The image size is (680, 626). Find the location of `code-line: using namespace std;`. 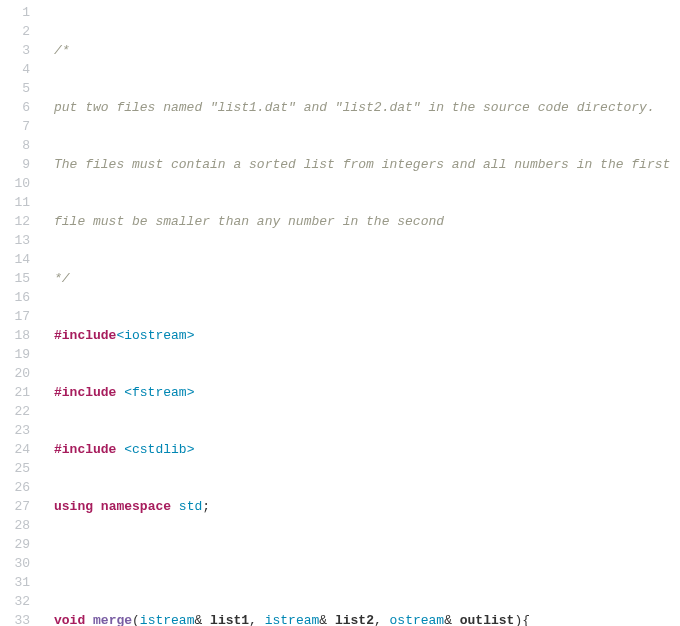

code-line: using namespace std; is located at coordinates (367, 506).